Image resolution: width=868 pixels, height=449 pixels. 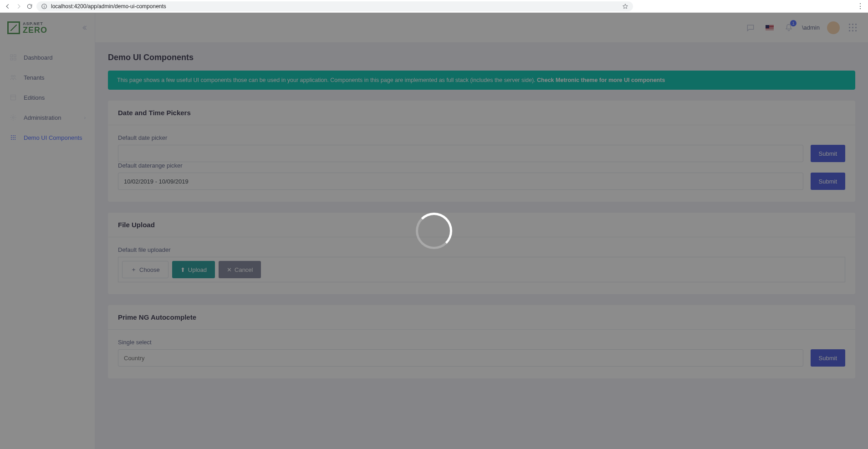 What do you see at coordinates (335, 6) in the screenshot?
I see `address-bar: localhost:4200/app/admin/demo-ui-compone…` at bounding box center [335, 6].